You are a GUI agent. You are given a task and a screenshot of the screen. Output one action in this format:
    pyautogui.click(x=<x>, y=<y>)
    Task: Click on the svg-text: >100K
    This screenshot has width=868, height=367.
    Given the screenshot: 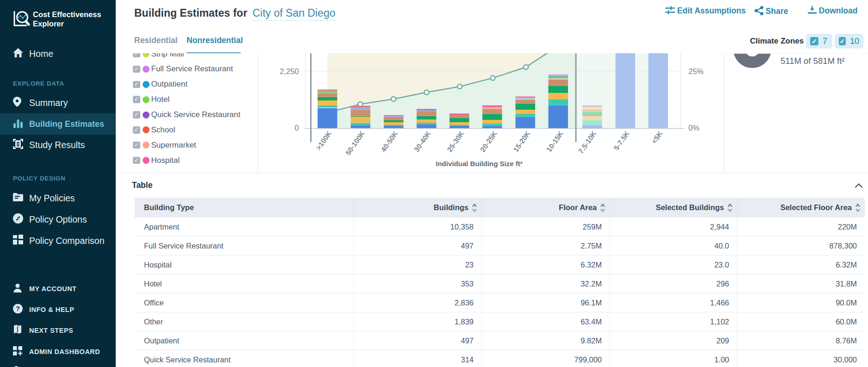 What is the action you would take?
    pyautogui.click(x=324, y=140)
    